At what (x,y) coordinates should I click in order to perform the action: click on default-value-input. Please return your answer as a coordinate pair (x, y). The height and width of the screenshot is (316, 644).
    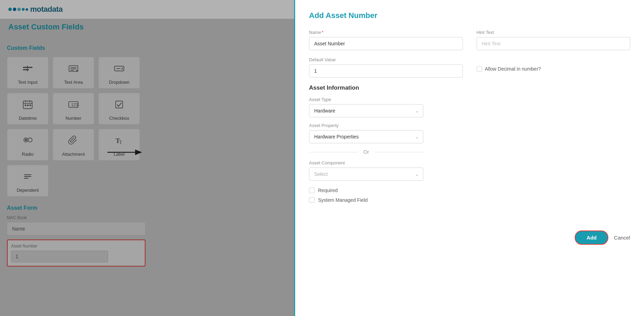
    Looking at the image, I should click on (386, 71).